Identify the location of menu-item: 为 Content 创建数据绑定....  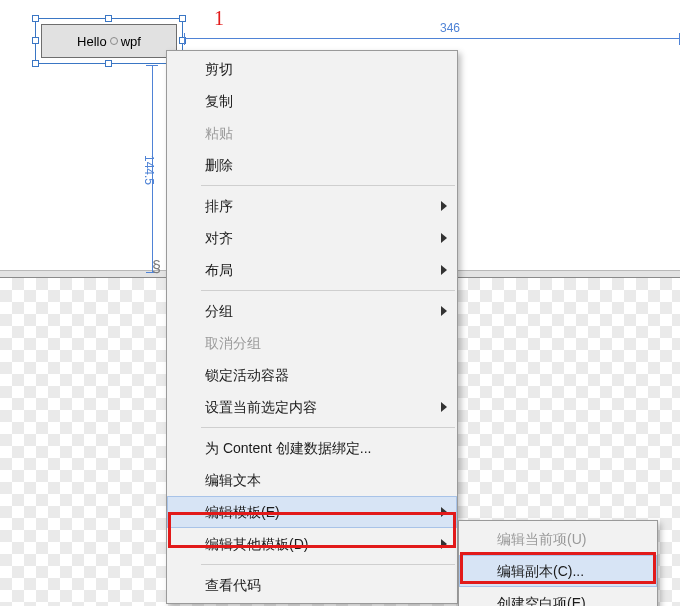
(312, 448).